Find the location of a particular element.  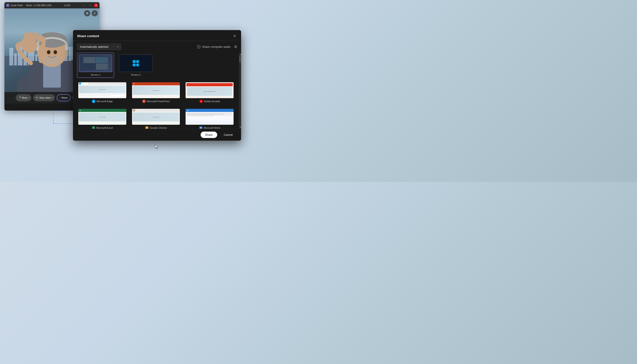

apps-row-2: X make it beautiful X Microsoft Excel is located at coordinates (156, 118).